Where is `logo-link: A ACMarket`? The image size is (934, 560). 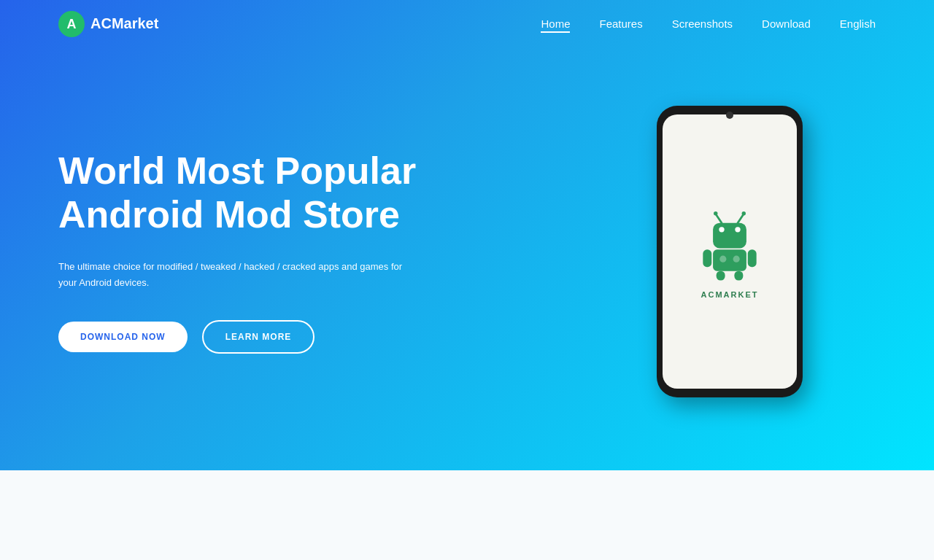
logo-link: A ACMarket is located at coordinates (108, 24).